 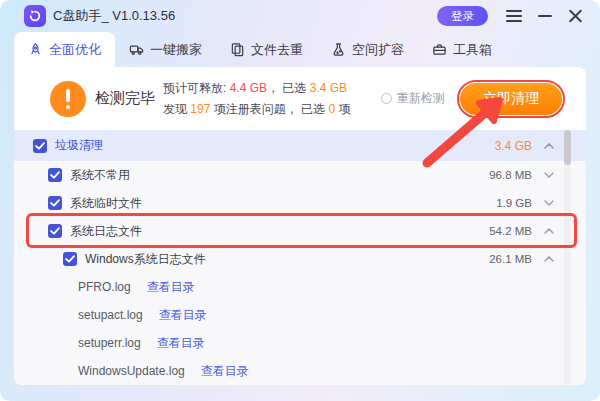 What do you see at coordinates (68, 99) in the screenshot?
I see `warning-icon` at bounding box center [68, 99].